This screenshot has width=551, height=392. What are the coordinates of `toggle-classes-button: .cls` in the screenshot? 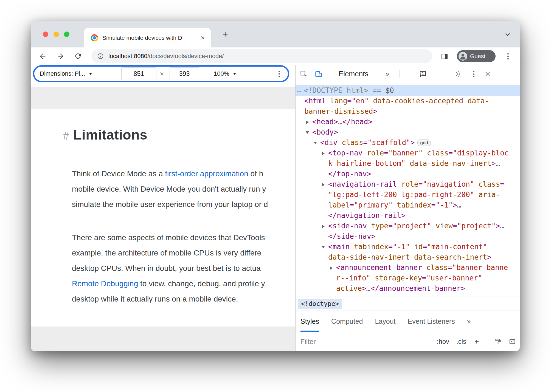 It's located at (461, 342).